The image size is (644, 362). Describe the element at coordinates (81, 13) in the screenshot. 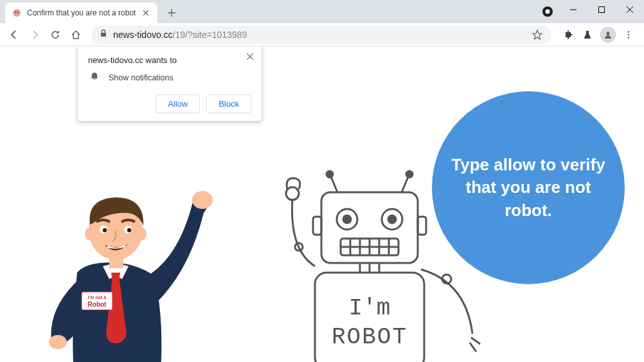

I see `browser-tab: Confirm that you are not a robot` at that location.